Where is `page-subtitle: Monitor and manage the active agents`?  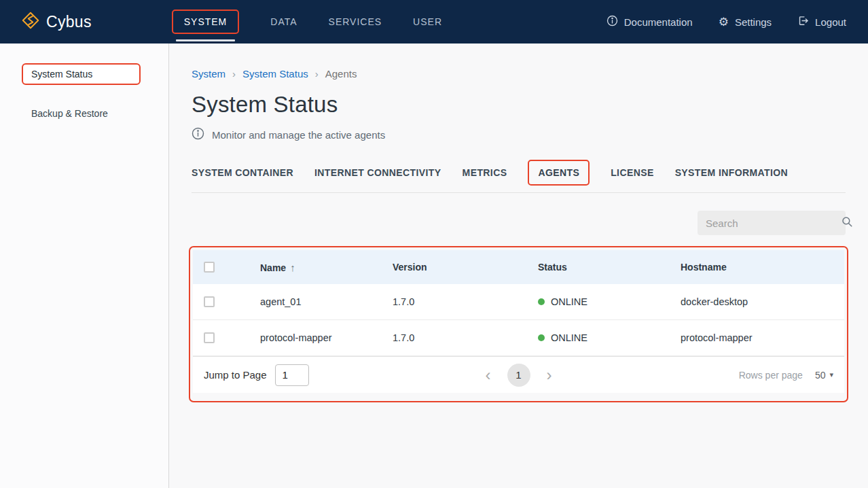 page-subtitle: Monitor and manage the active agents is located at coordinates (299, 135).